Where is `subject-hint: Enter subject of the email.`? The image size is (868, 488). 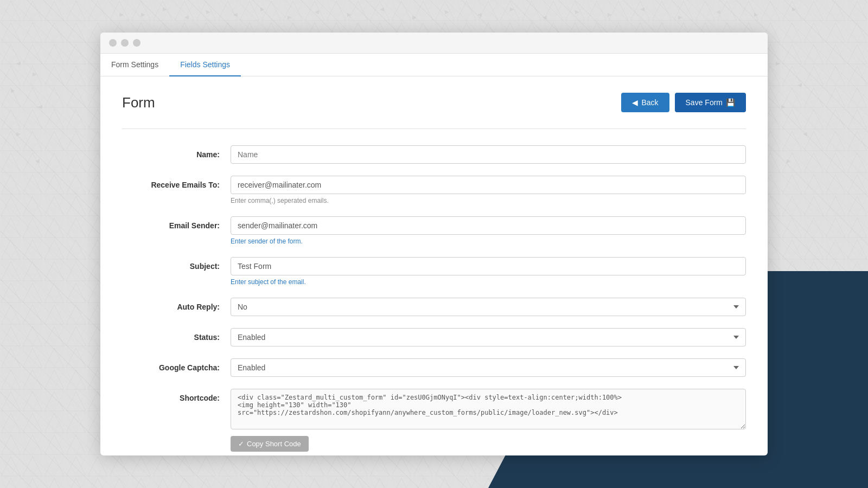 subject-hint: Enter subject of the email. is located at coordinates (488, 282).